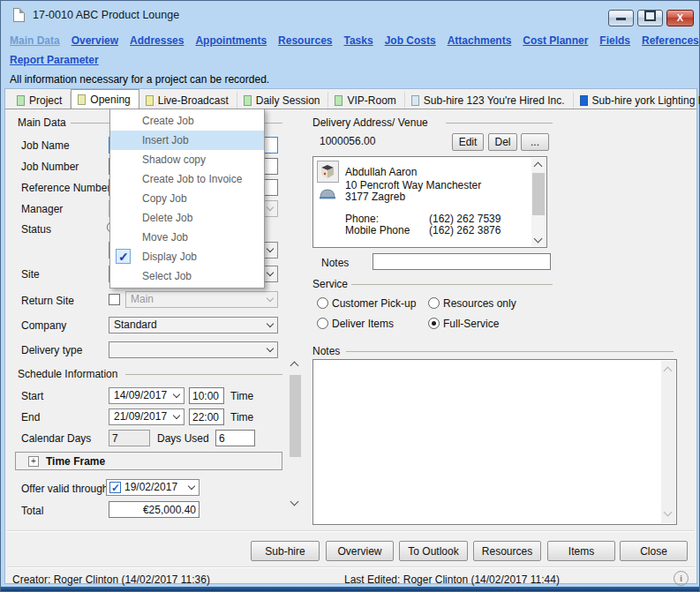 This screenshot has width=700, height=592. What do you see at coordinates (355, 41) in the screenshot?
I see `nav-row-1: Main Data Overview Addresses Appointment…` at bounding box center [355, 41].